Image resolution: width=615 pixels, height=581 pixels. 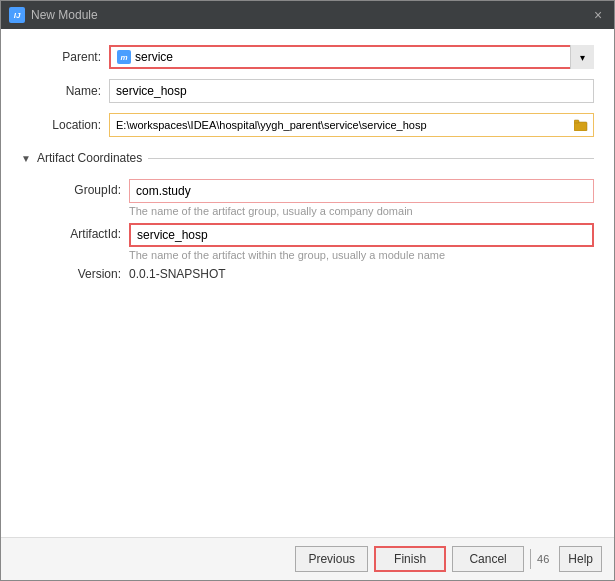 I want to click on parent-value: m service, so click(x=145, y=57).